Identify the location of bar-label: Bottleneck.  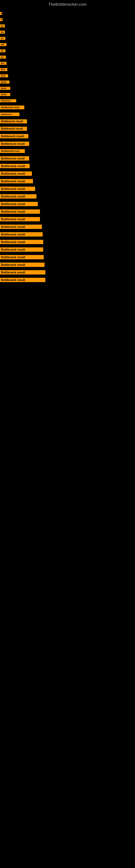
(8, 101).